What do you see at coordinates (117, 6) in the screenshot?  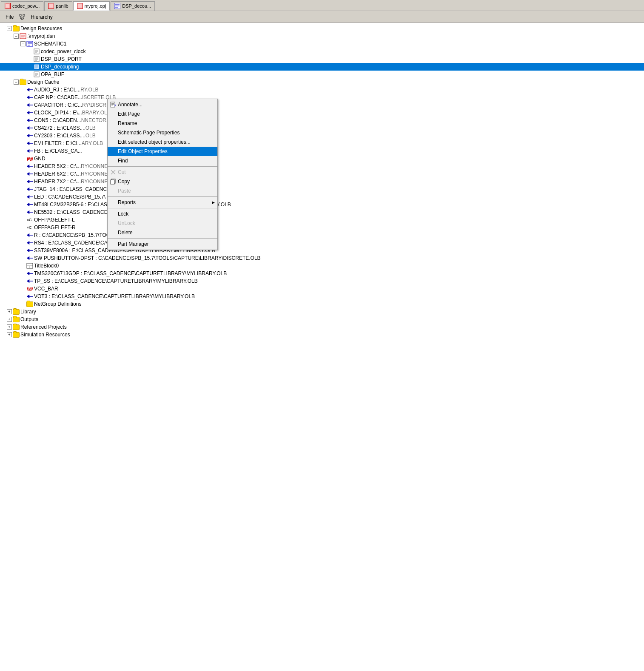 I see `tab-dsp-icon` at bounding box center [117, 6].